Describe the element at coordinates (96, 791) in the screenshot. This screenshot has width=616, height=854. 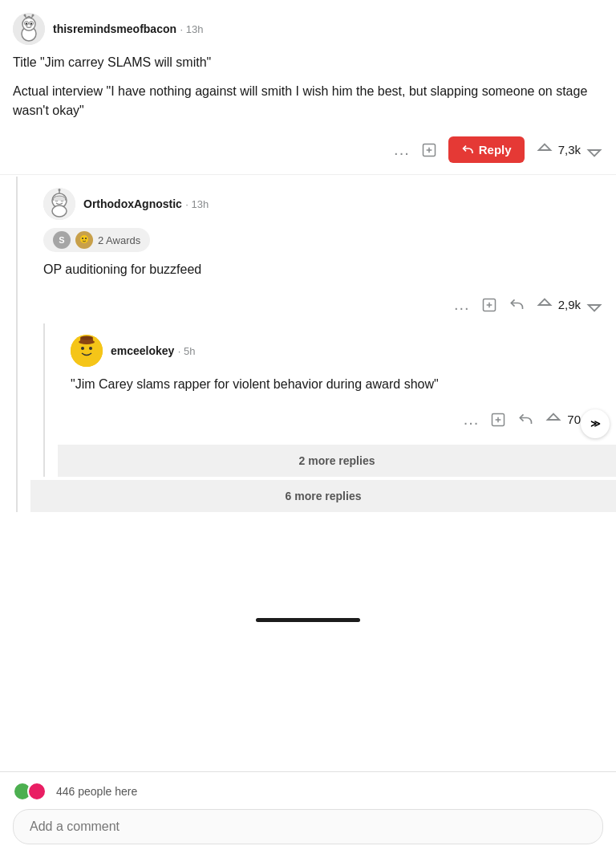
I see `people-count: 446 people here` at that location.